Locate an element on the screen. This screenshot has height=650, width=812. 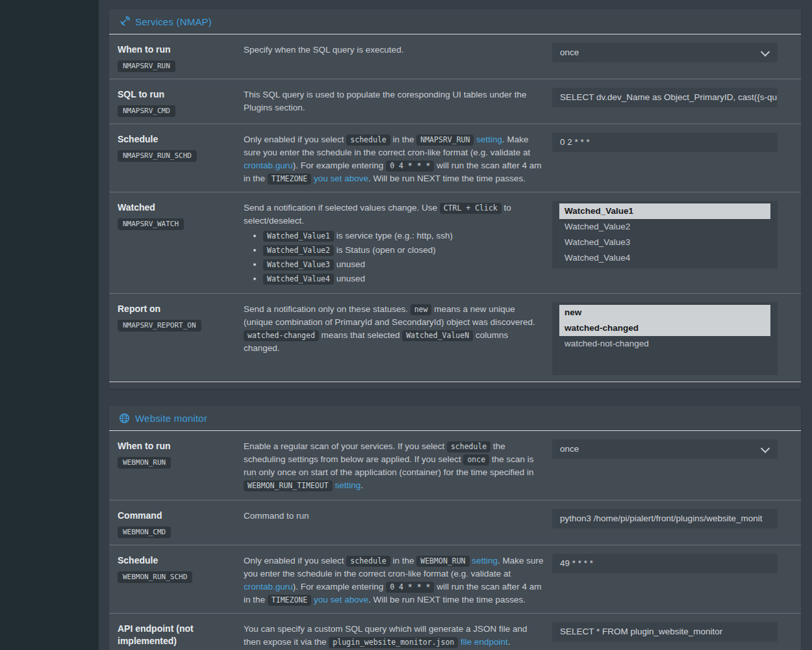
setting-control-cell: SELECT dv.dev_Name as Object_PrimaryID, … is located at coordinates (673, 101).